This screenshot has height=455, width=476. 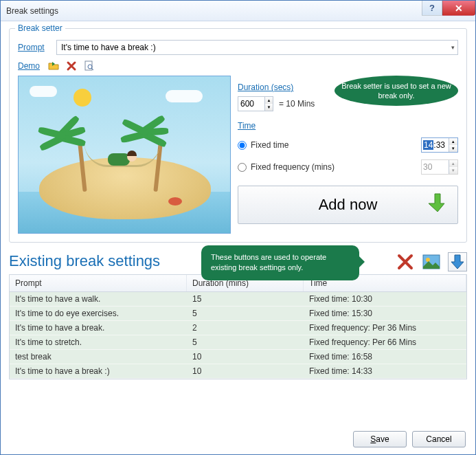 What do you see at coordinates (380, 439) in the screenshot?
I see `save-button: Save` at bounding box center [380, 439].